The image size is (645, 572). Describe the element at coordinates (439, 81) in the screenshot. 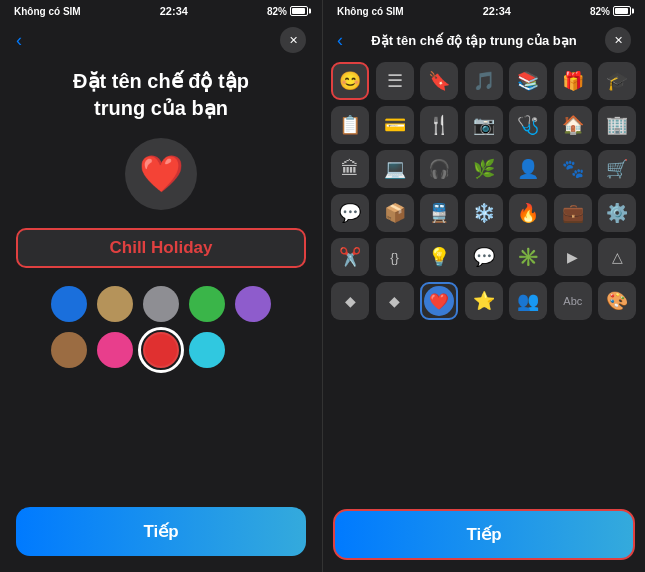

I see `icon-bookmark: 🔖` at that location.